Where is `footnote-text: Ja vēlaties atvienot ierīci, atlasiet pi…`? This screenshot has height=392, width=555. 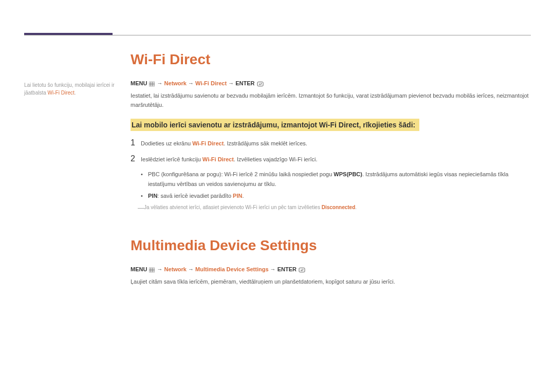
footnote-text: Ja vēlaties atvienot ierīci, atlasiet pi… is located at coordinates (250, 208).